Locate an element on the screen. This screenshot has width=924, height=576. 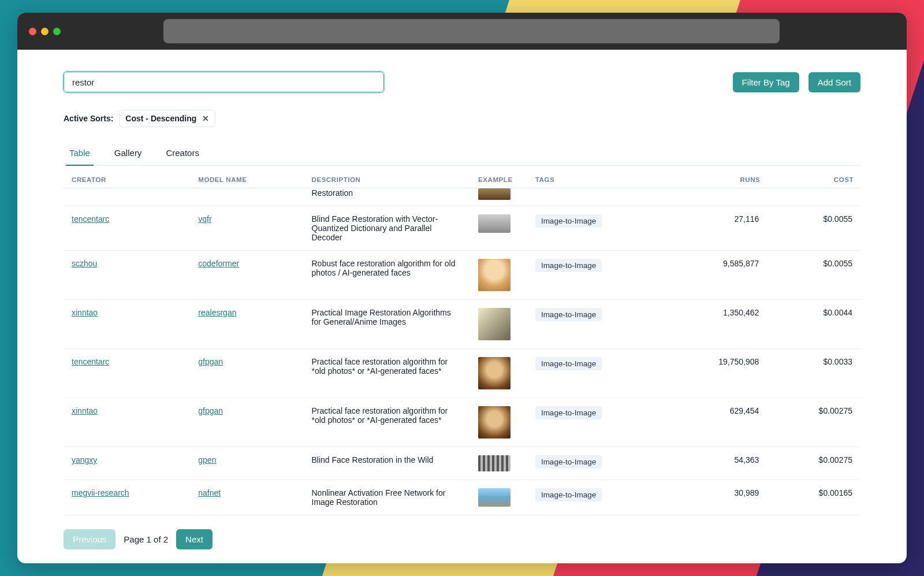
window-zoom-icon is located at coordinates (57, 31).